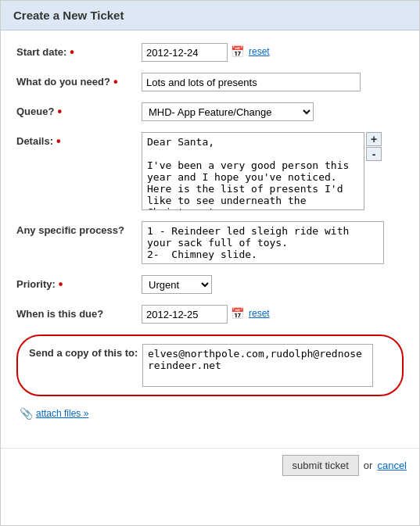  I want to click on priority-select: Urgent High Medium Low, so click(177, 284).